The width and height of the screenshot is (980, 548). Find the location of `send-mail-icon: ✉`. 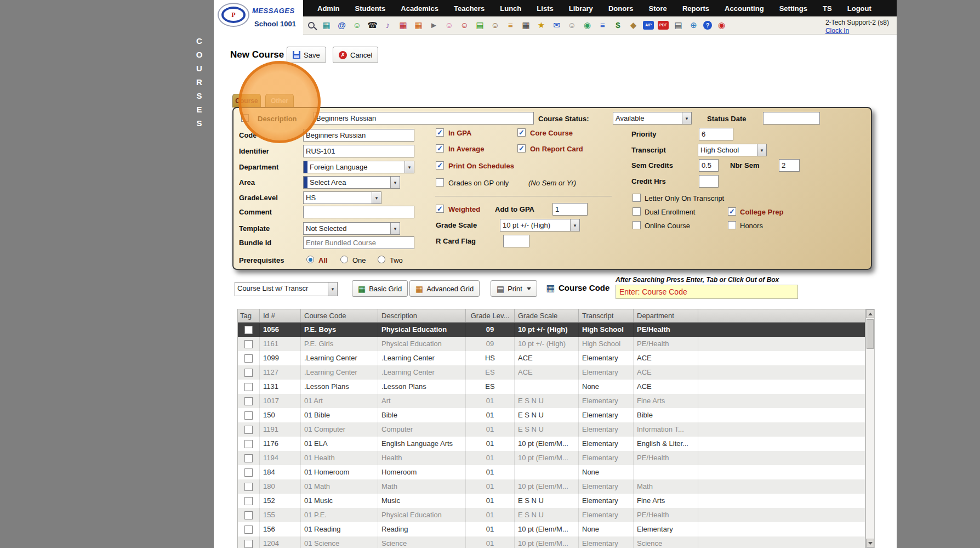

send-mail-icon: ✉ is located at coordinates (557, 25).